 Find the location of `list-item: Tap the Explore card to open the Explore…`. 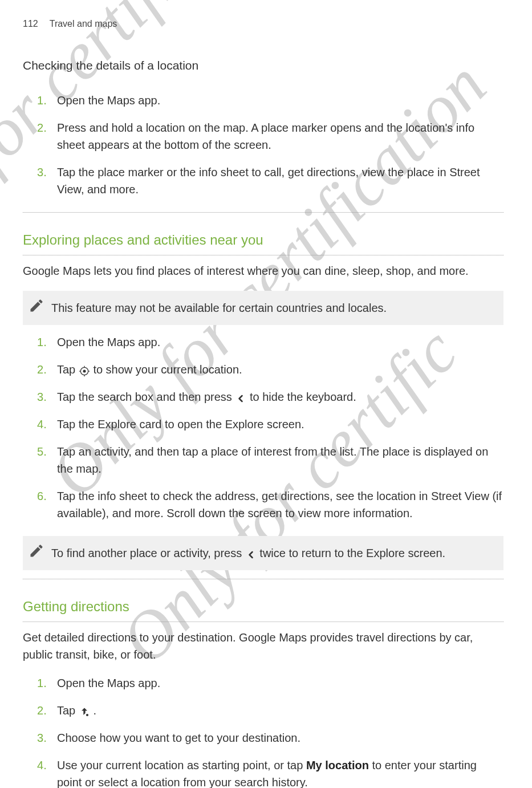

list-item: Tap the Explore card to open the Explore… is located at coordinates (270, 424).